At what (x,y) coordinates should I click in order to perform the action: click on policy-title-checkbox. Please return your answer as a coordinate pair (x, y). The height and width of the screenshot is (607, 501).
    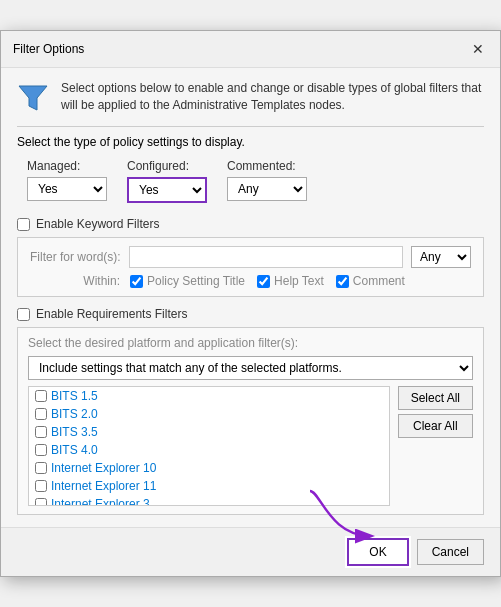
    Looking at the image, I should click on (136, 282).